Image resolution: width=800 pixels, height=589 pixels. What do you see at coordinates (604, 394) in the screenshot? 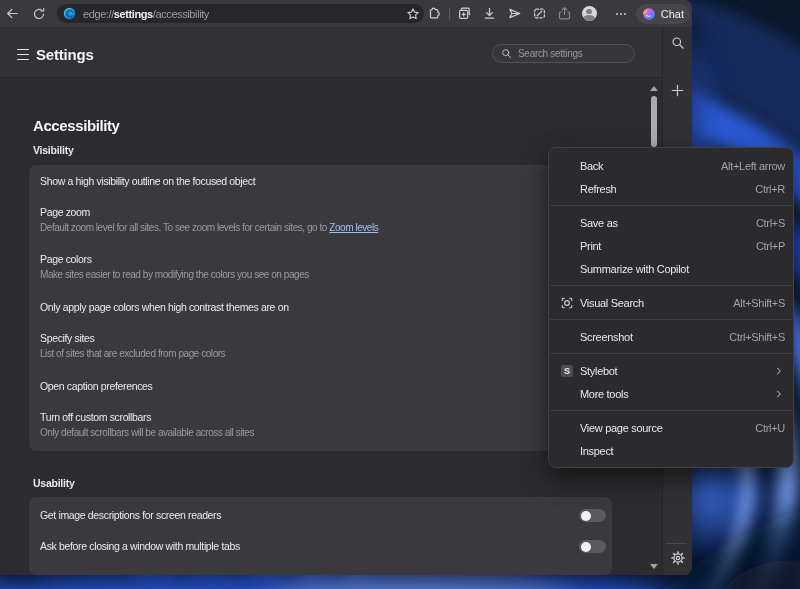
I see `menu-item-label: More tools` at bounding box center [604, 394].